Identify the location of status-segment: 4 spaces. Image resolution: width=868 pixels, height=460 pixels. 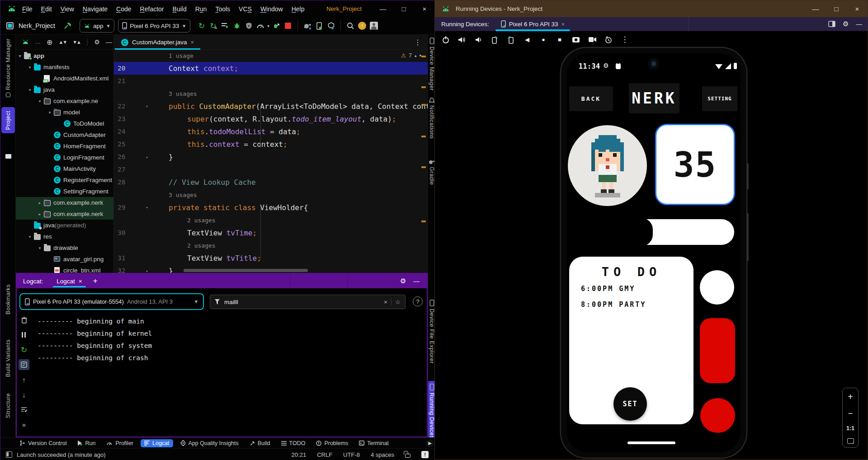
(382, 455).